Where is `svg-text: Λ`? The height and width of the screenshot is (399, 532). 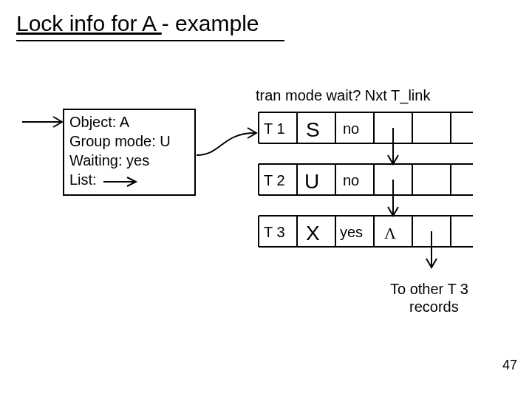
svg-text: Λ is located at coordinates (390, 233).